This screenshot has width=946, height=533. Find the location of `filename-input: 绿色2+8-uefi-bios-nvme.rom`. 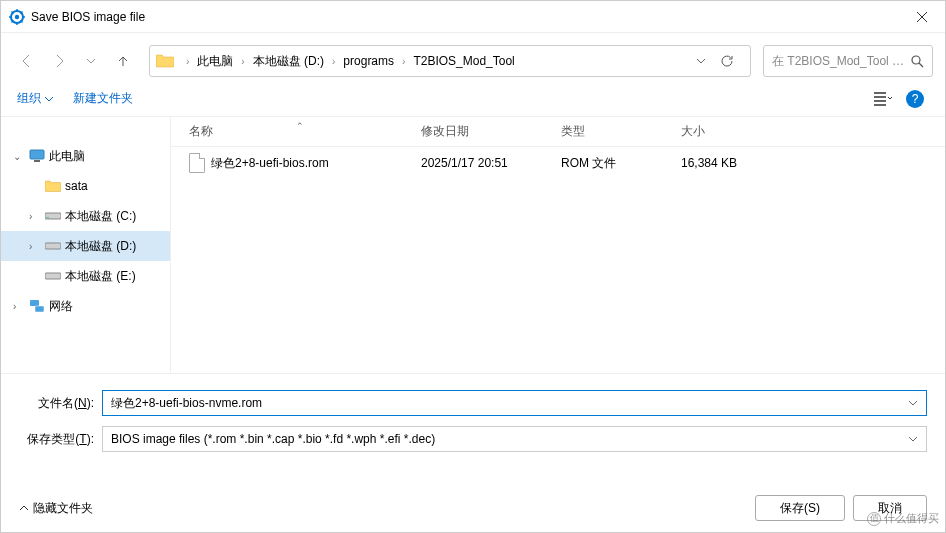

filename-input: 绿色2+8-uefi-bios-nvme.rom is located at coordinates (514, 403).